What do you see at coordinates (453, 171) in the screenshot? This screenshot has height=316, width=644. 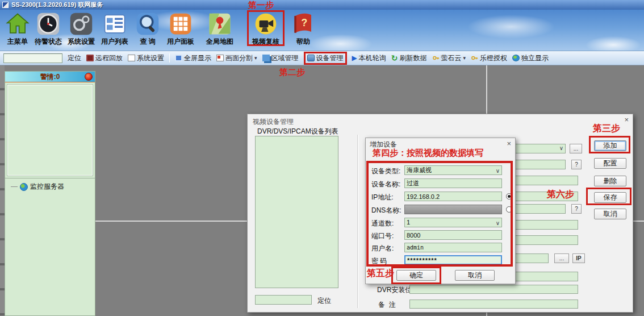 I see `device-type-select: 海康威视∨` at bounding box center [453, 171].